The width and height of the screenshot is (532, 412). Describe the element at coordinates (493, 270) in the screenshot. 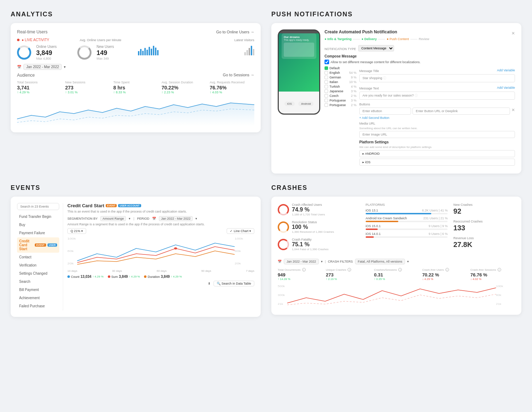

I see `cbm-free-sessions-label: Crash-free Sessions i` at that location.